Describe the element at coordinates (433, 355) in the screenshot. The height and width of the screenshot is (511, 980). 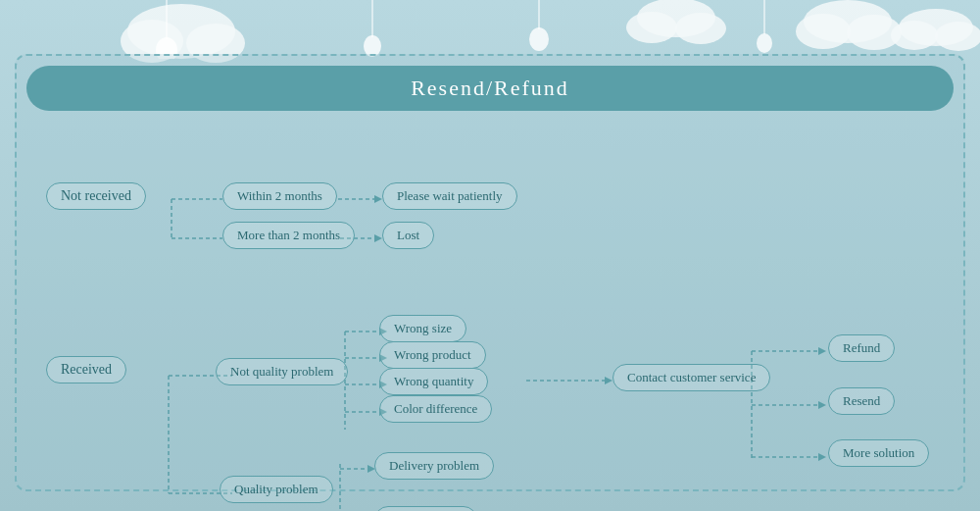
I see `wrong-product-node: Wrong product` at that location.